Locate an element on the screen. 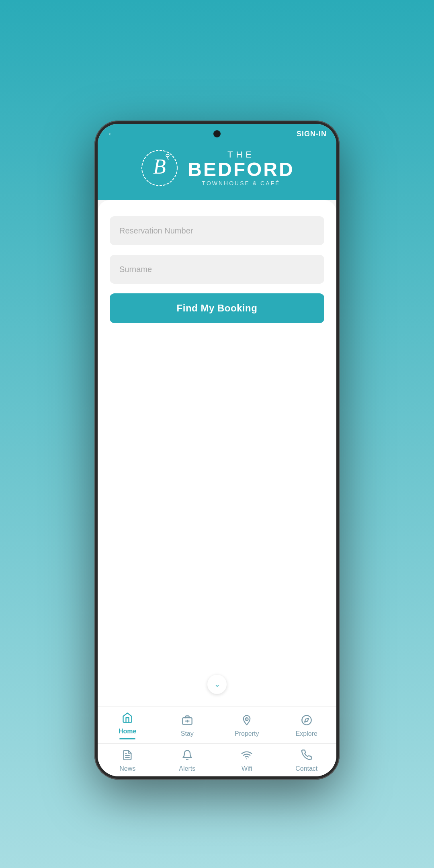 The image size is (434, 868). explore-icon is located at coordinates (307, 721).